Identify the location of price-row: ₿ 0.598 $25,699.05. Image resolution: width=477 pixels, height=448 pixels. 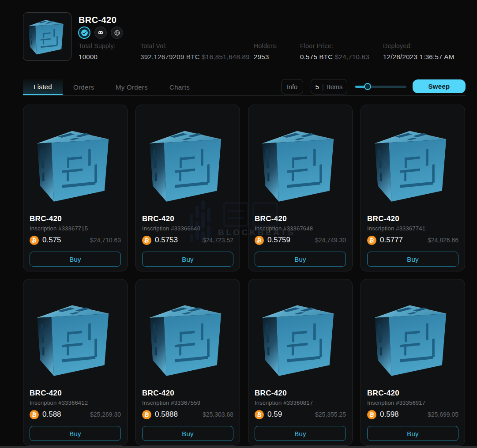
(413, 414).